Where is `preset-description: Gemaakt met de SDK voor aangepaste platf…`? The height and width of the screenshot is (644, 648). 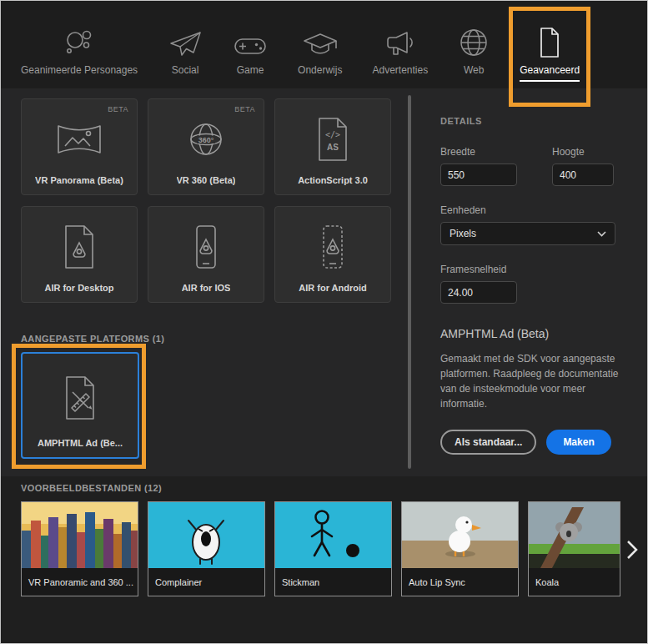 preset-description: Gemaakt met de SDK voor aangepaste platf… is located at coordinates (531, 381).